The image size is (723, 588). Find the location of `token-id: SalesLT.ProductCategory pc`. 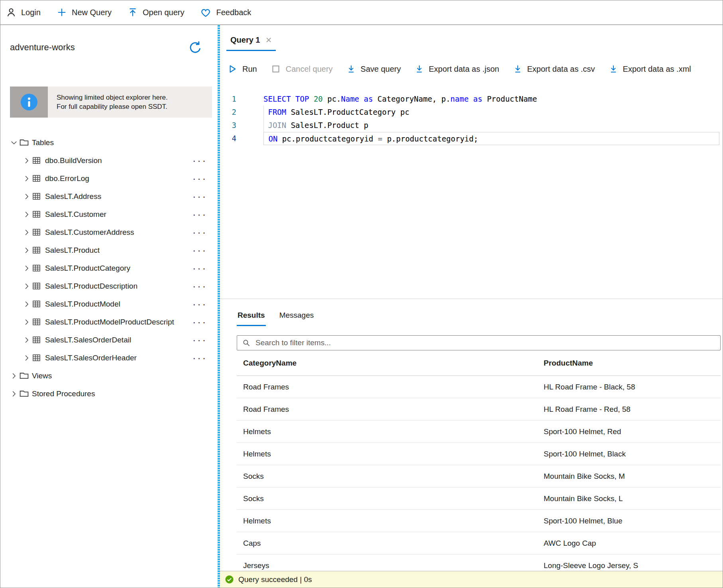

token-id: SalesLT.ProductCategory pc is located at coordinates (348, 112).